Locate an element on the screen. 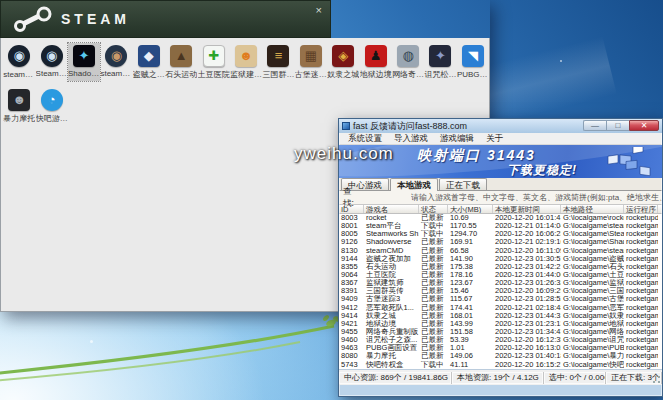 This screenshot has height=400, width=663. table-row: 9409古堡迷踪3已最新115.672020-12-23 01:28:52G:\… is located at coordinates (500, 299).